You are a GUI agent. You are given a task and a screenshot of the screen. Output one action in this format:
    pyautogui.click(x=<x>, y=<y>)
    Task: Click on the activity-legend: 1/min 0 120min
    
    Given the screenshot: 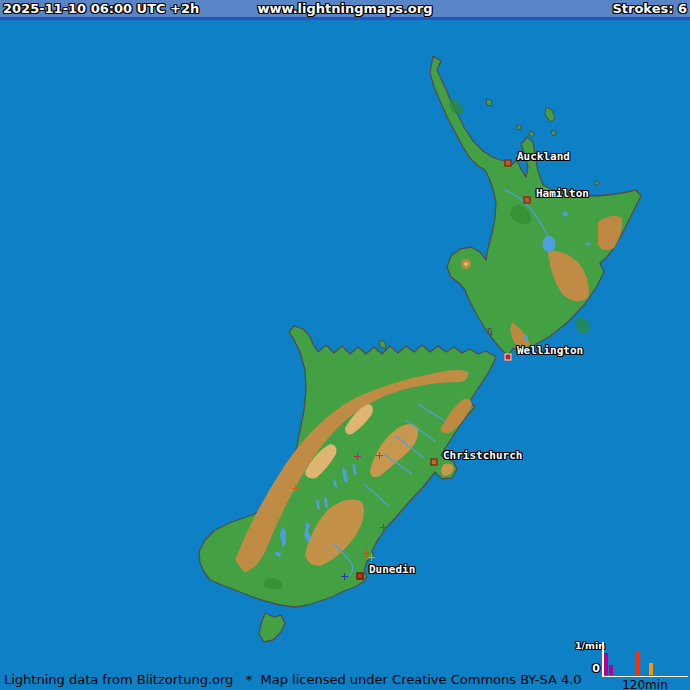 What is the action you would take?
    pyautogui.click(x=632, y=666)
    